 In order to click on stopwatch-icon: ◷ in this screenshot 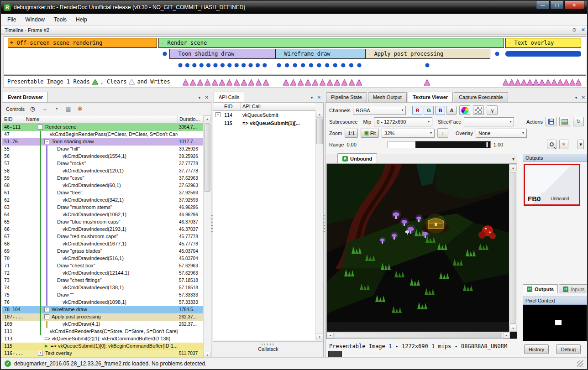, I will do `click(33, 109)`.